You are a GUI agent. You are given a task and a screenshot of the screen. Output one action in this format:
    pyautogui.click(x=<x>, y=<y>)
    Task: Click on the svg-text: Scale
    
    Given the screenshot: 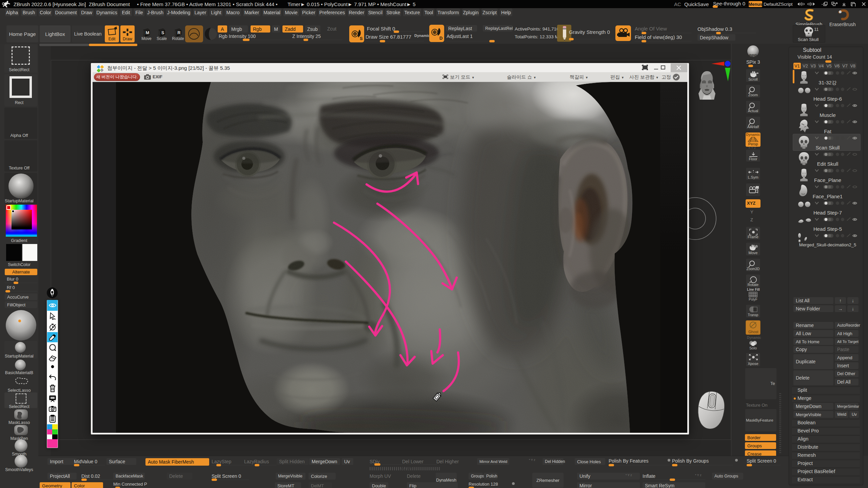 What is the action you would take?
    pyautogui.click(x=162, y=39)
    